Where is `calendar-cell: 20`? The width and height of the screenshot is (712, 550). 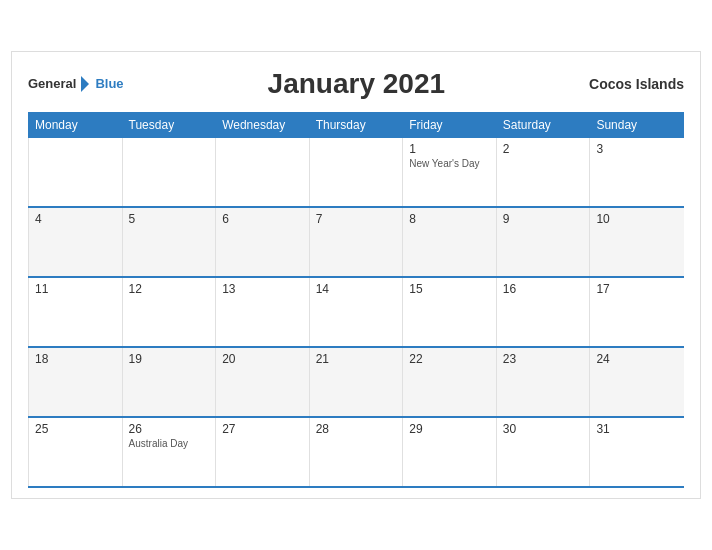
calendar-cell: 20 is located at coordinates (263, 382).